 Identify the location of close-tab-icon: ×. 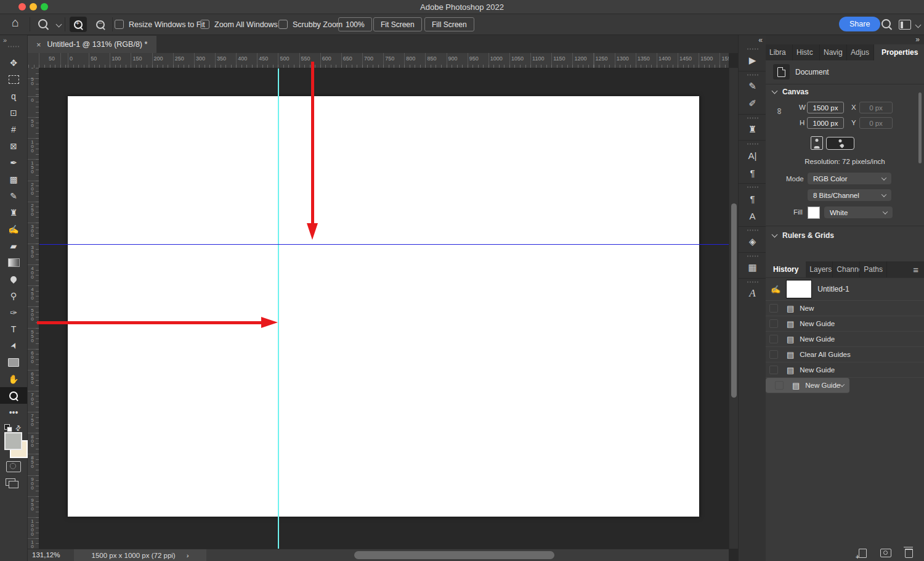
(39, 44).